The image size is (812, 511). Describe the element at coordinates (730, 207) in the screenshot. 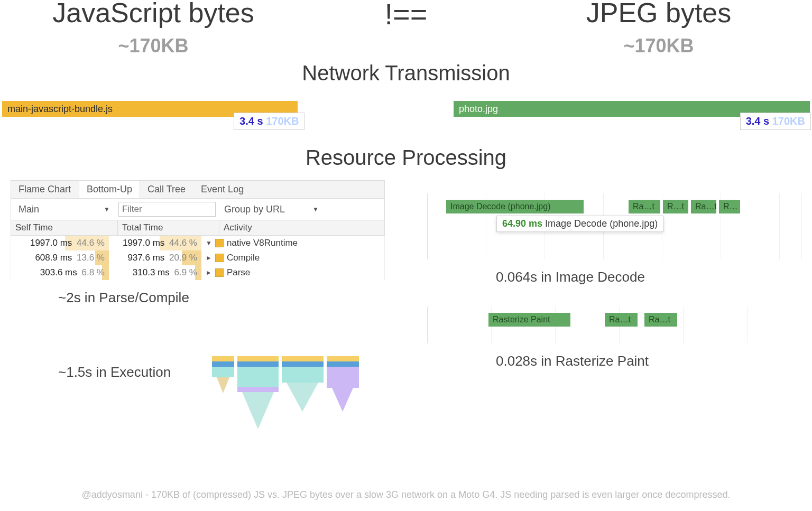

I see `decode-block-s4: R…` at that location.